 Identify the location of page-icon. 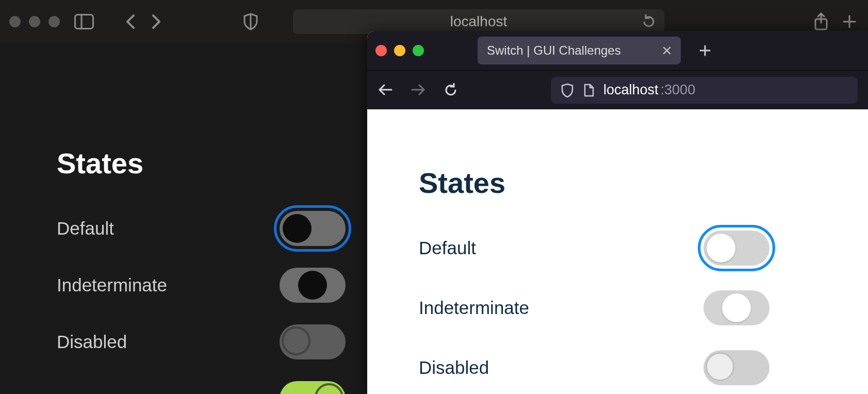
(588, 90).